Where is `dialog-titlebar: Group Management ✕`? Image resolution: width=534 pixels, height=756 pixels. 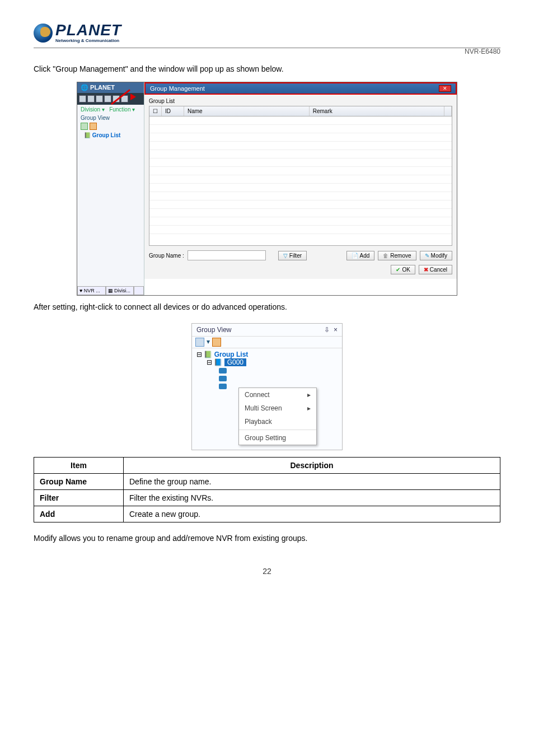
dialog-titlebar: Group Management ✕ is located at coordinates (301, 88).